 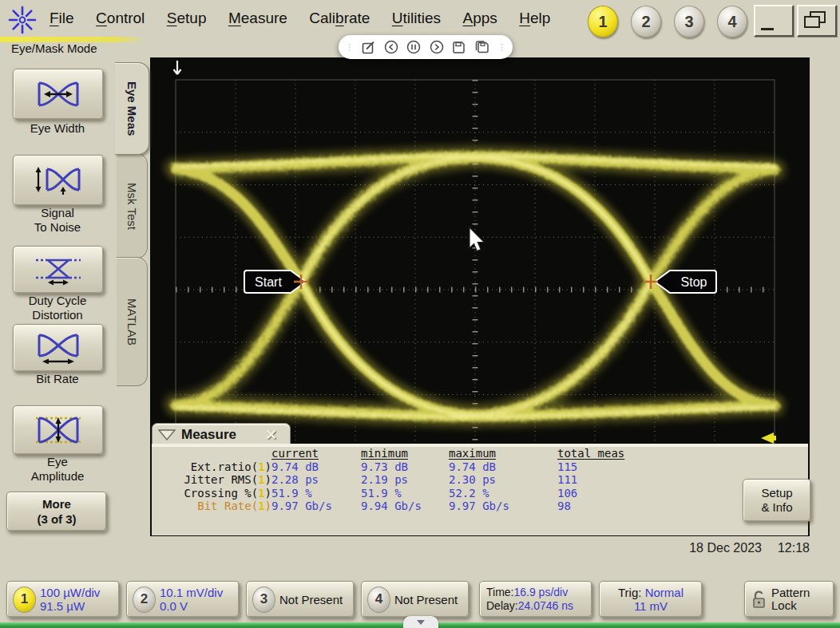 What do you see at coordinates (603, 22) in the screenshot?
I see `screen-key-1: 1` at bounding box center [603, 22].